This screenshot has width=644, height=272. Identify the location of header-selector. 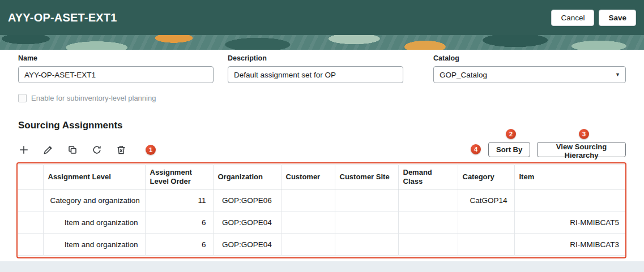
(31, 178).